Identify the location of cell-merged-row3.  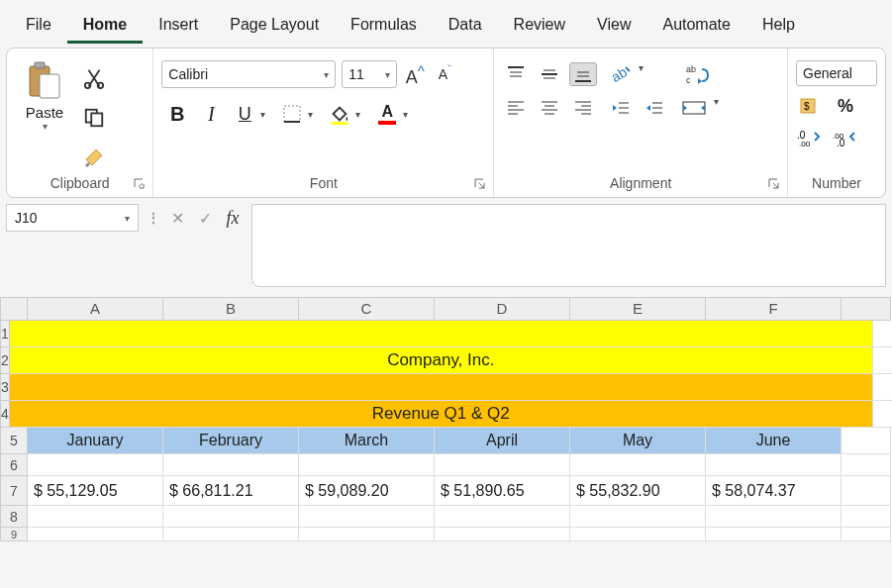
(442, 388).